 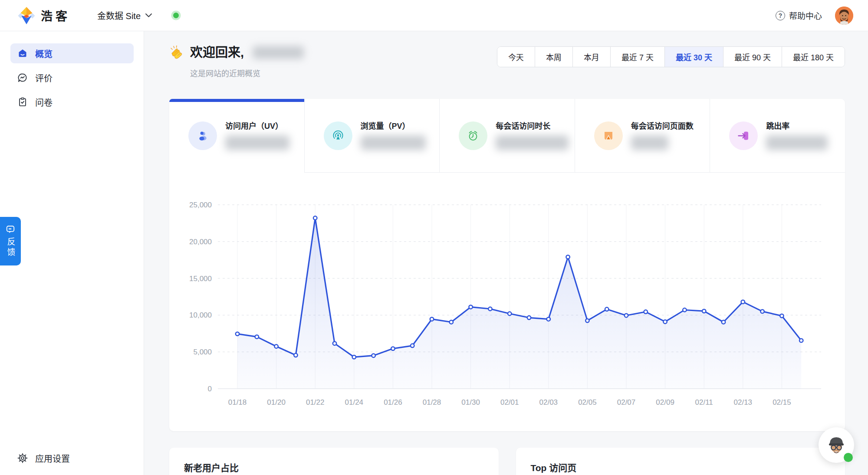 What do you see at coordinates (507, 136) in the screenshot?
I see `stat-tab-session-duration: 每会话访问时长` at bounding box center [507, 136].